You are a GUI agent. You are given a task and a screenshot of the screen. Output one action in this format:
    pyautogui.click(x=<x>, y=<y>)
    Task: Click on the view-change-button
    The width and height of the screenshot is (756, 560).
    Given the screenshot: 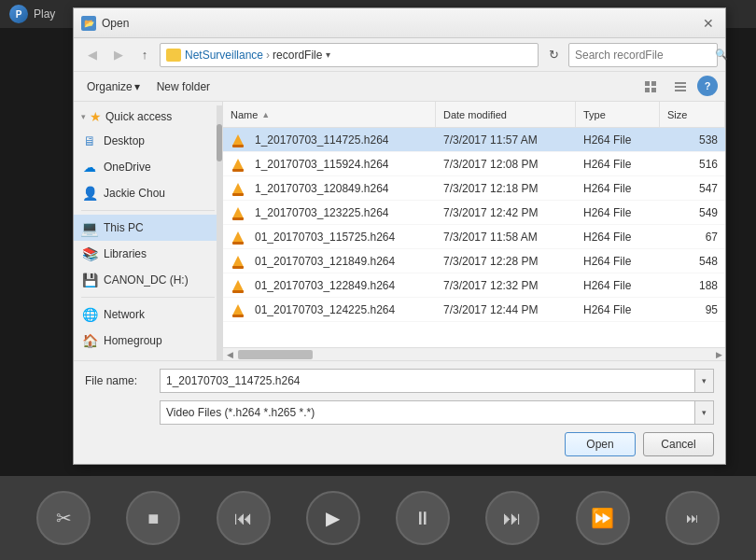 What is the action you would take?
    pyautogui.click(x=651, y=87)
    